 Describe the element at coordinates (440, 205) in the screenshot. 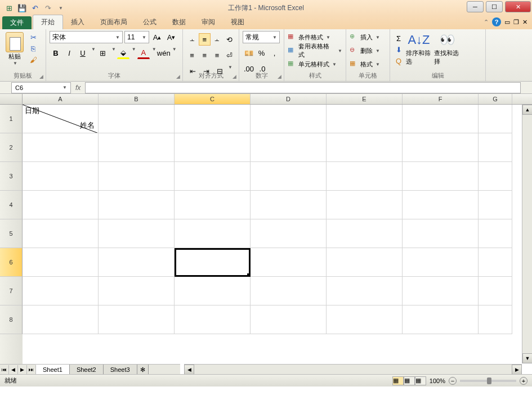

I see `cell-f4` at that location.